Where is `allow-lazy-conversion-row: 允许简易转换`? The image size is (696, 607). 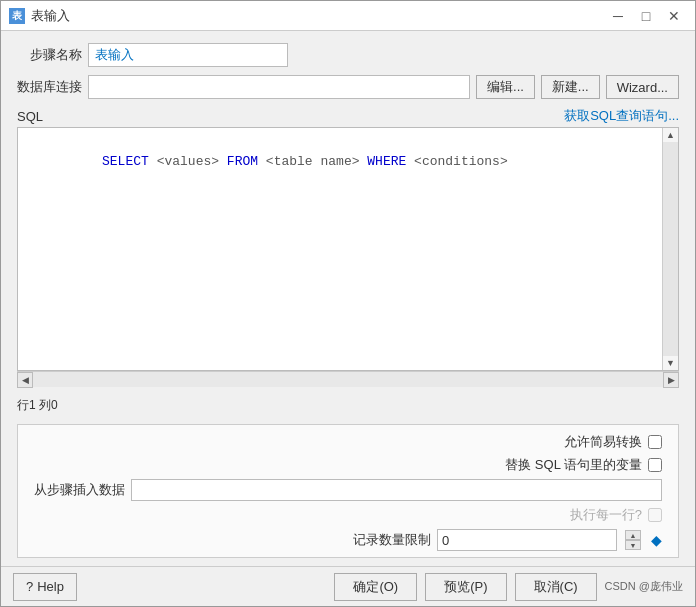
allow-lazy-conversion-row: 允许简易转换 is located at coordinates (348, 442).